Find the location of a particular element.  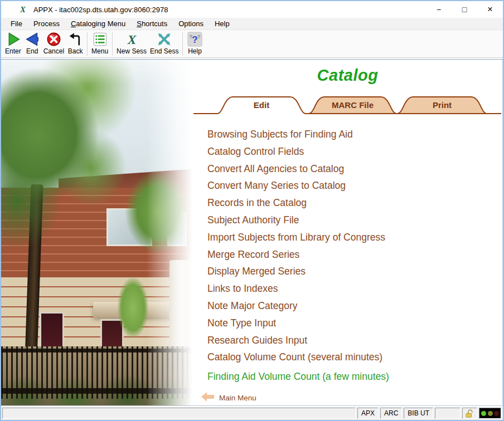

menu-item-import-subjects-from-library-of-congress: Import Subjects from Library of Congress is located at coordinates (352, 237).